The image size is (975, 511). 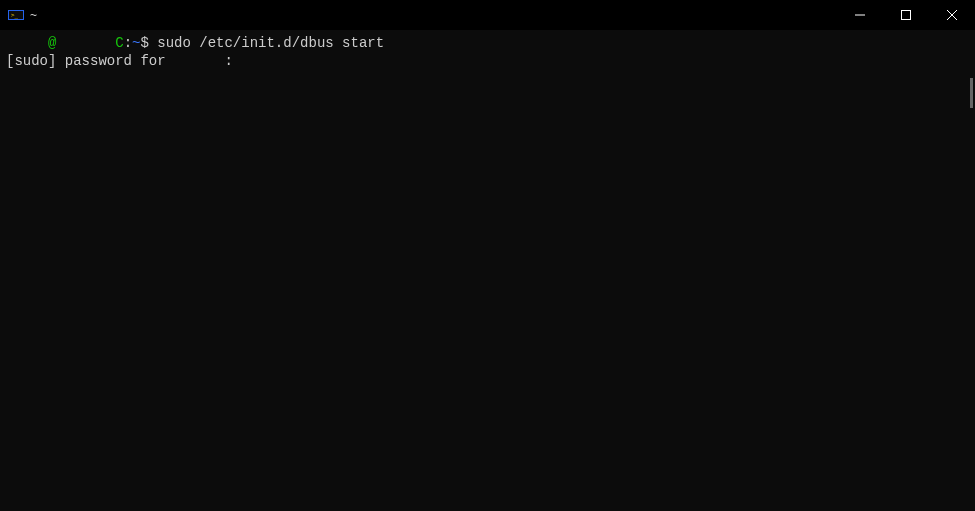 I want to click on output-text: [sudo] password for :, so click(x=120, y=61).